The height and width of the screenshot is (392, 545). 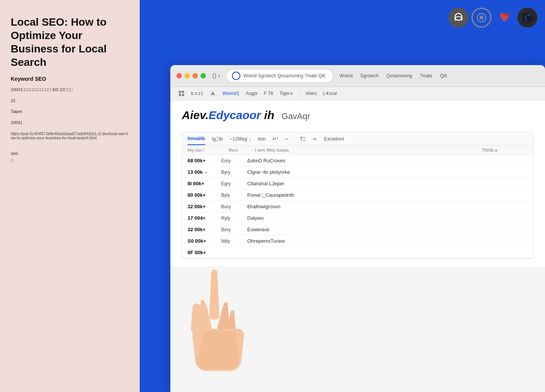 I want to click on table-row: 32 00k+ Bory Eowerave, so click(x=357, y=230).